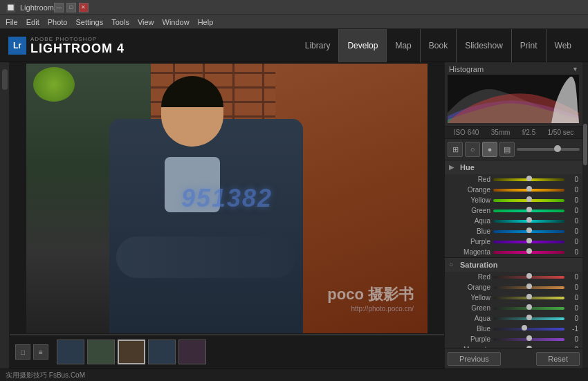  What do you see at coordinates (529, 232) in the screenshot?
I see `hue-blue-slider` at bounding box center [529, 232].